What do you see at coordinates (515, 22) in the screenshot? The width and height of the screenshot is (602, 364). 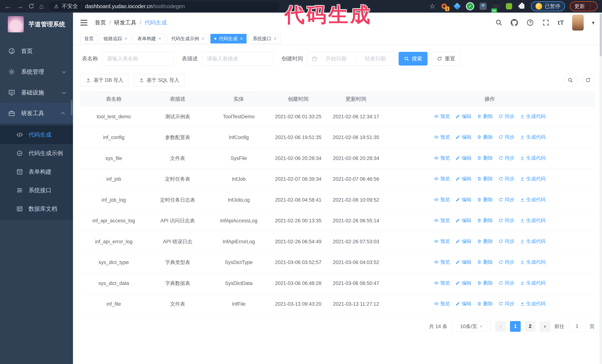 I see `github-icon` at bounding box center [515, 22].